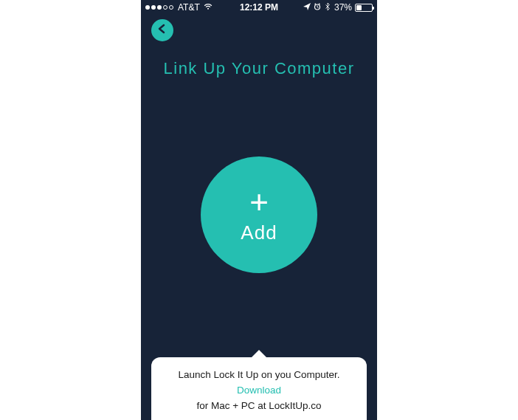  What do you see at coordinates (208, 7) in the screenshot?
I see `wifi-icon` at bounding box center [208, 7].